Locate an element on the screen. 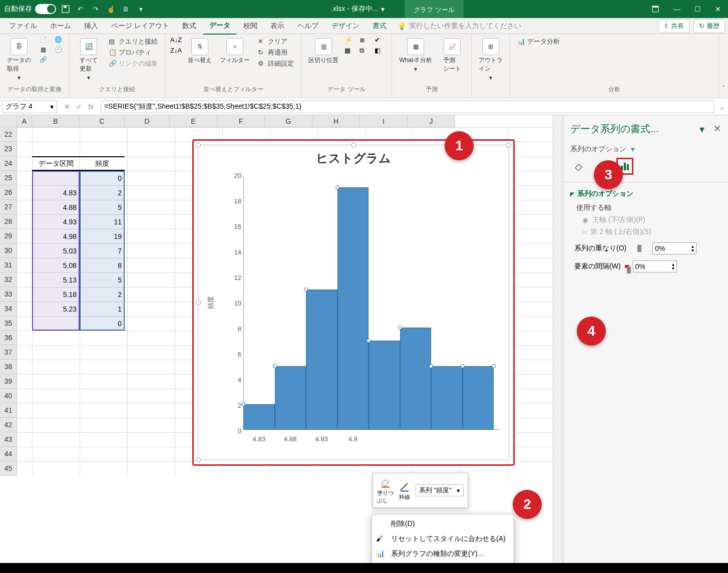  consolidate-icon: ▦ is located at coordinates (350, 51).